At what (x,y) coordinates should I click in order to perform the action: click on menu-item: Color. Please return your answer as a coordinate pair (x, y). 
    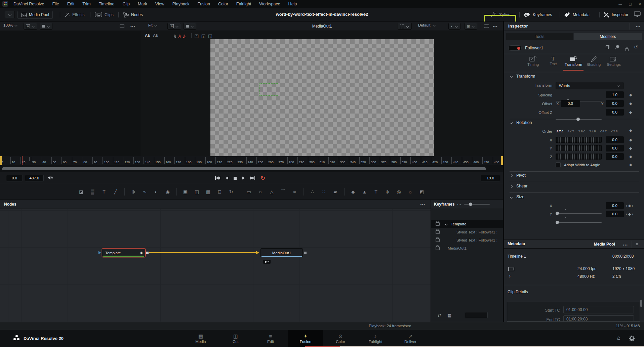
    Looking at the image, I should click on (223, 4).